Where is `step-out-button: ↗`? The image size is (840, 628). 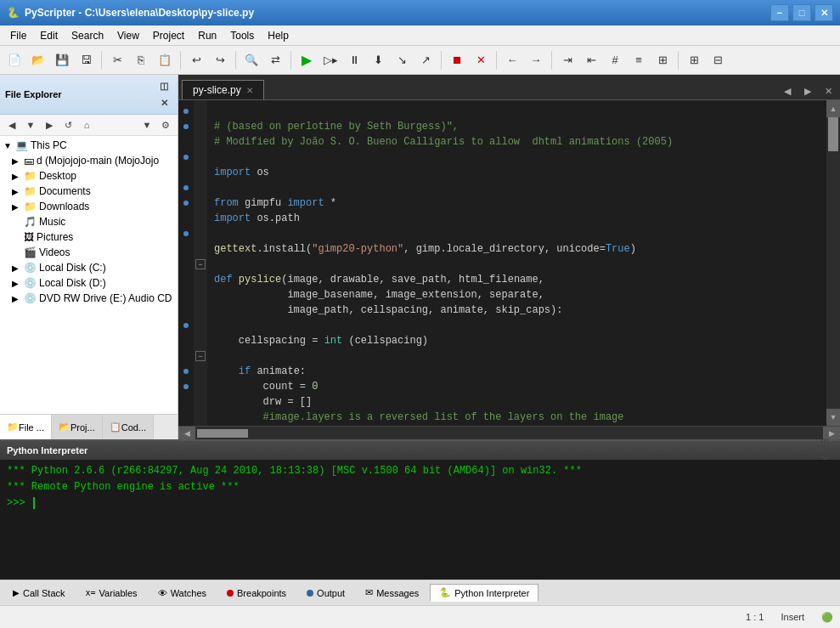
step-out-button: ↗ is located at coordinates (426, 60).